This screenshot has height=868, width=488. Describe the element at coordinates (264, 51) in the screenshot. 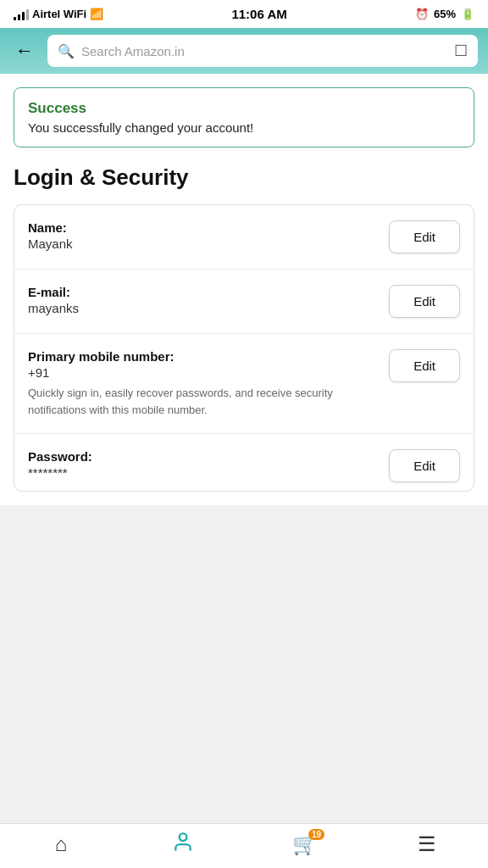

I see `search-placeholder: Search Amazon.in` at that location.